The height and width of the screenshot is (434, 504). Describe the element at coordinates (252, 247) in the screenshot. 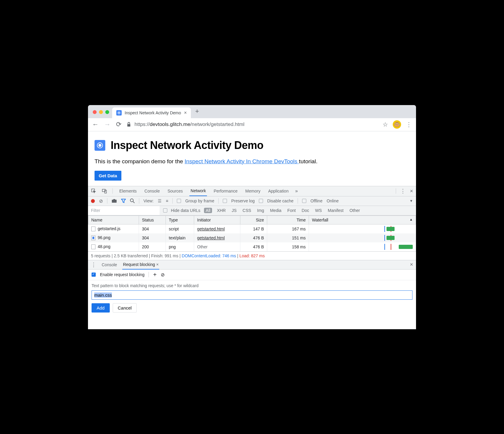

I see `table-row: 48.png 200 png Other 476 B 158 ms` at that location.